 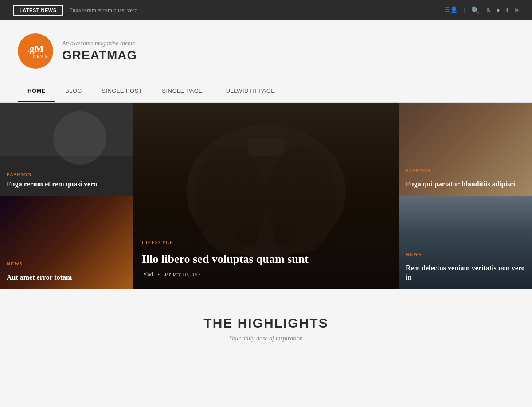 What do you see at coordinates (516, 10) in the screenshot?
I see `linkedin-icon: in` at bounding box center [516, 10].